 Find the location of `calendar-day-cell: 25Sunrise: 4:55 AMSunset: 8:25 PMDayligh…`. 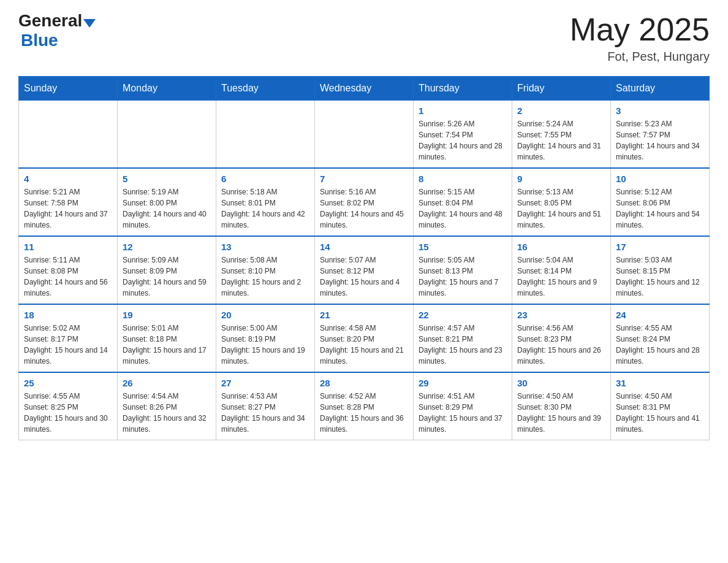

calendar-day-cell: 25Sunrise: 4:55 AMSunset: 8:25 PMDayligh… is located at coordinates (69, 406).